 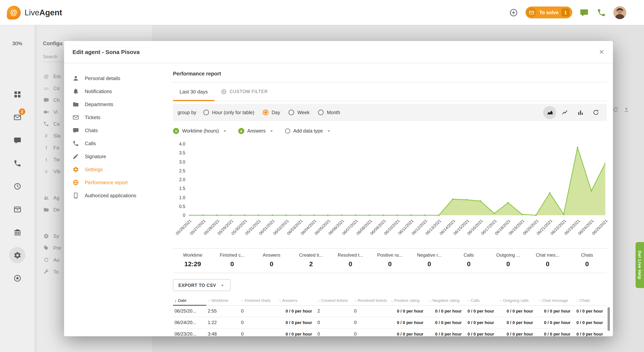 What do you see at coordinates (549, 12) in the screenshot?
I see `to-solve-button: To solve 1` at bounding box center [549, 12].